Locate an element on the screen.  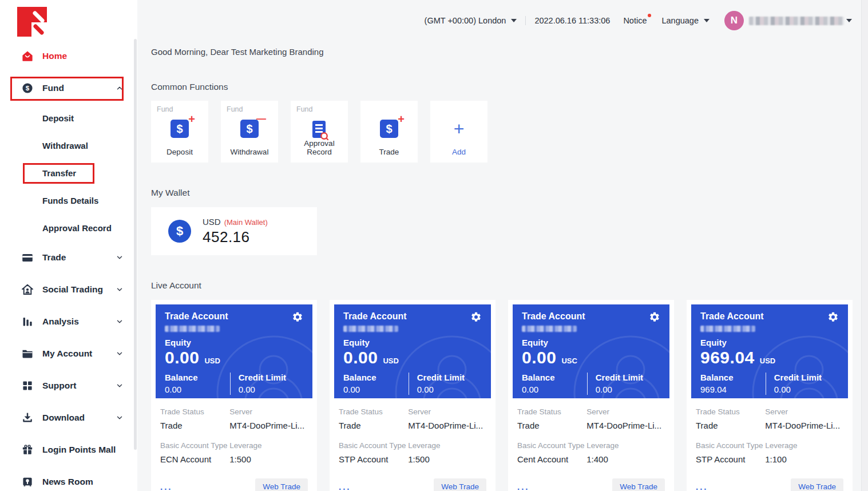
sidebar-item-deposit: Deposit is located at coordinates (69, 118).